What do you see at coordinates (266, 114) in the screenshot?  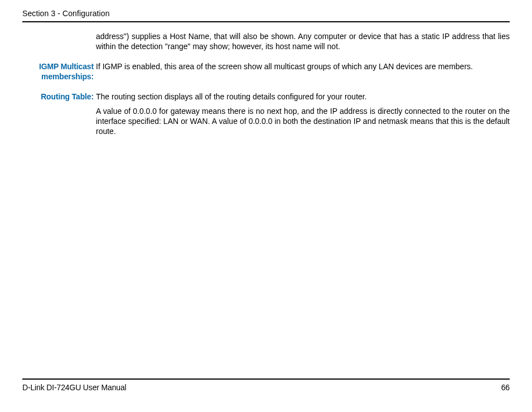 I see `routing-row: Routing Table: The routing section displ…` at bounding box center [266, 114].